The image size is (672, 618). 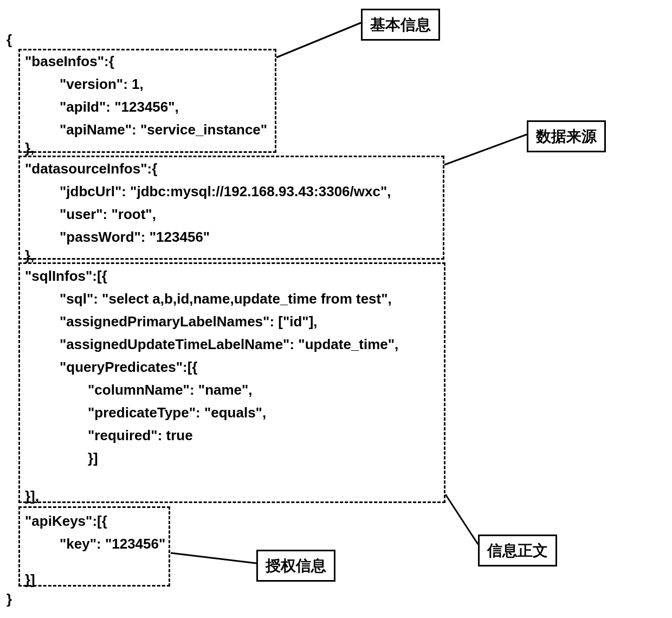 I want to click on label-info-body: 信息正文, so click(x=518, y=551).